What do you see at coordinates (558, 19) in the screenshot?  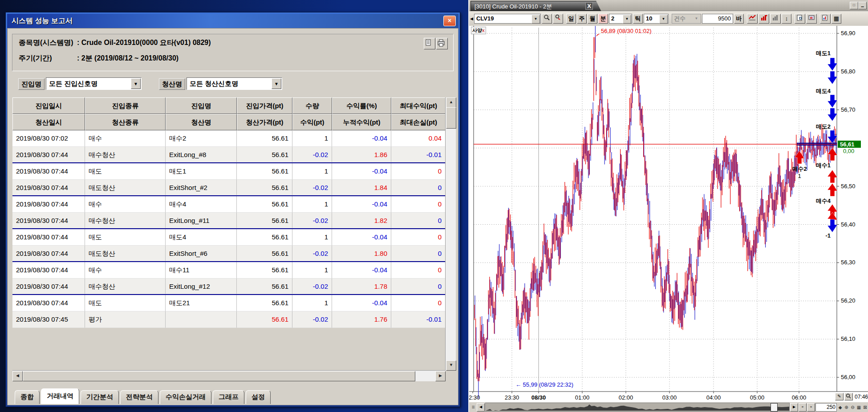 I see `search-jump-icon` at bounding box center [558, 19].